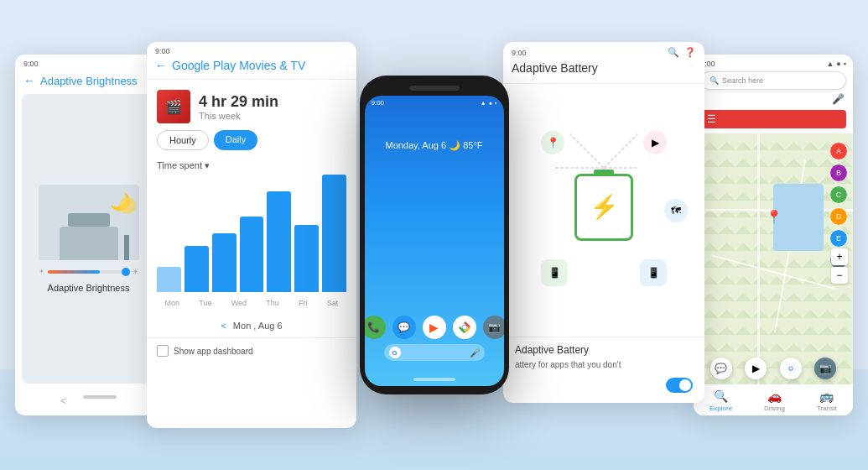 The height and width of the screenshot is (470, 868). What do you see at coordinates (839, 217) in the screenshot?
I see `avatar-4: D` at bounding box center [839, 217].